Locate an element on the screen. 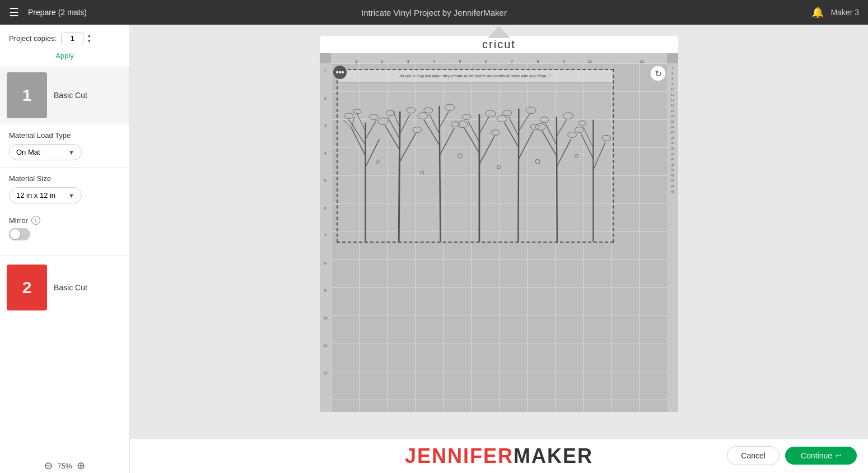 The width and height of the screenshot is (868, 473). material-size-value: 12 in x 12 in is located at coordinates (36, 195).